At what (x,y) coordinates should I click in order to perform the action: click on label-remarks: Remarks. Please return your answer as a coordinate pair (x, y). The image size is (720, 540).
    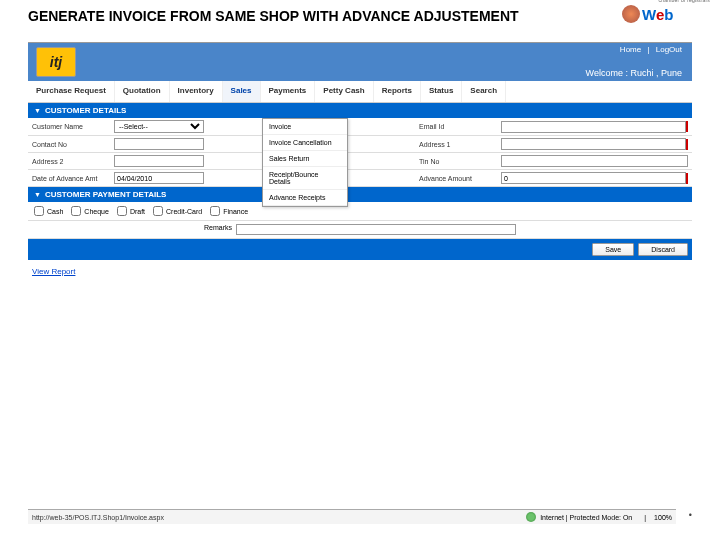
    Looking at the image, I should click on (218, 230).